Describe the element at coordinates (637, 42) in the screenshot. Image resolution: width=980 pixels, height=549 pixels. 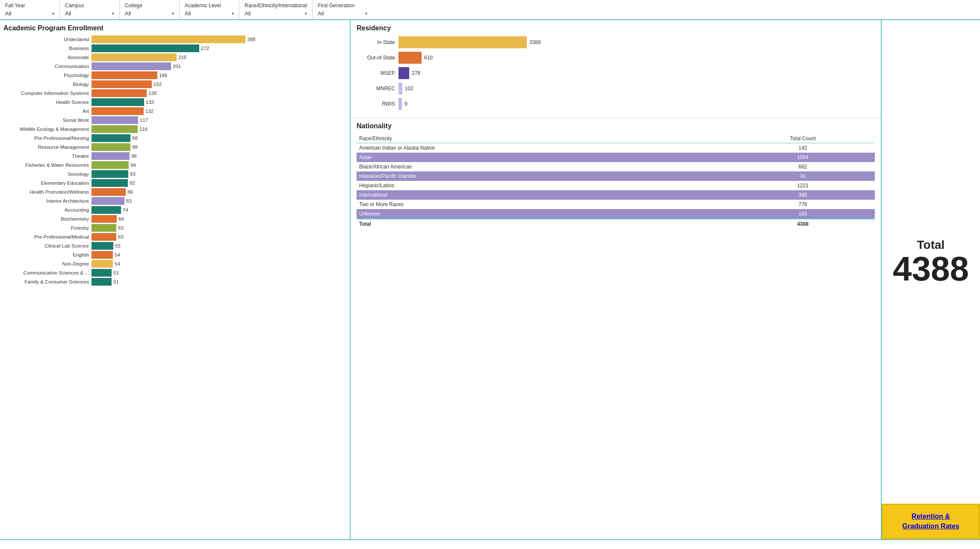
I see `residency-bar-container: 3389` at that location.